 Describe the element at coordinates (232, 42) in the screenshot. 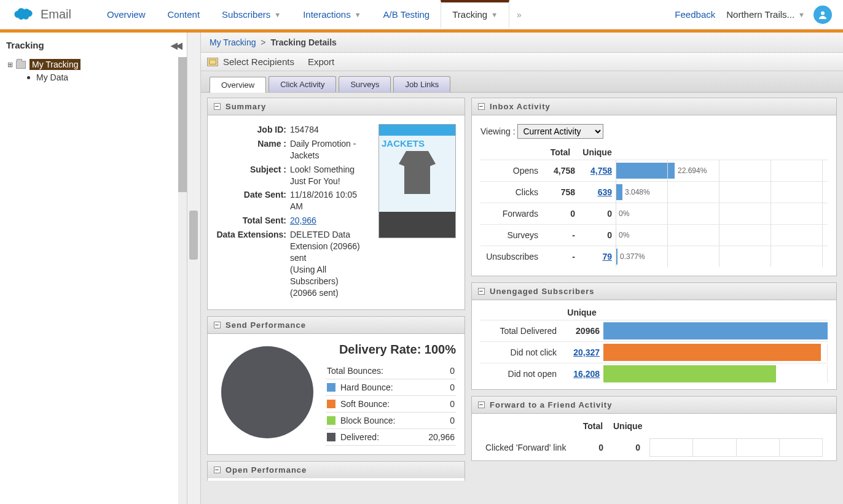

I see `breadcrumb-my-tracking: My Tracking` at that location.